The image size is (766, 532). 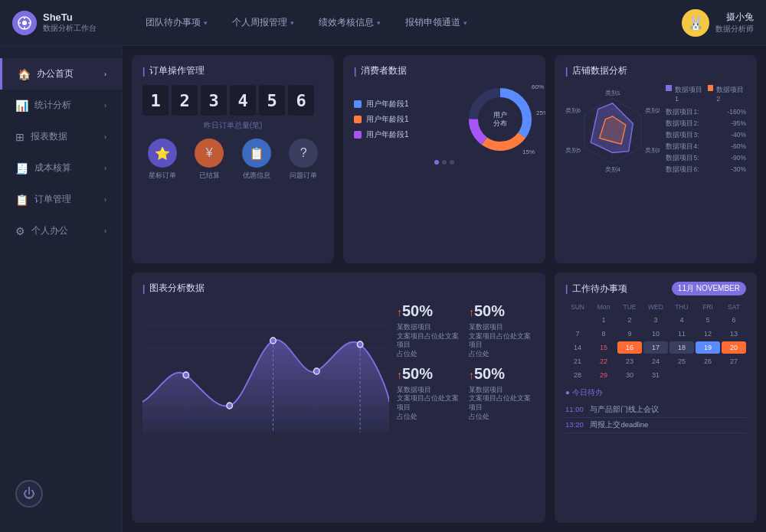 What do you see at coordinates (708, 334) in the screenshot?
I see `cal-day-12: 12` at bounding box center [708, 334].